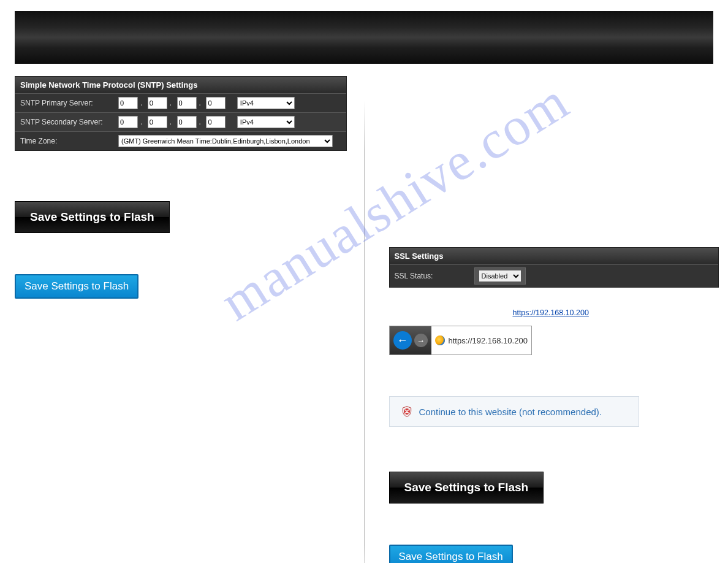  What do you see at coordinates (177, 316) in the screenshot?
I see `left-p5: 7. Click Save Settings to Flash (button)…` at bounding box center [177, 316].